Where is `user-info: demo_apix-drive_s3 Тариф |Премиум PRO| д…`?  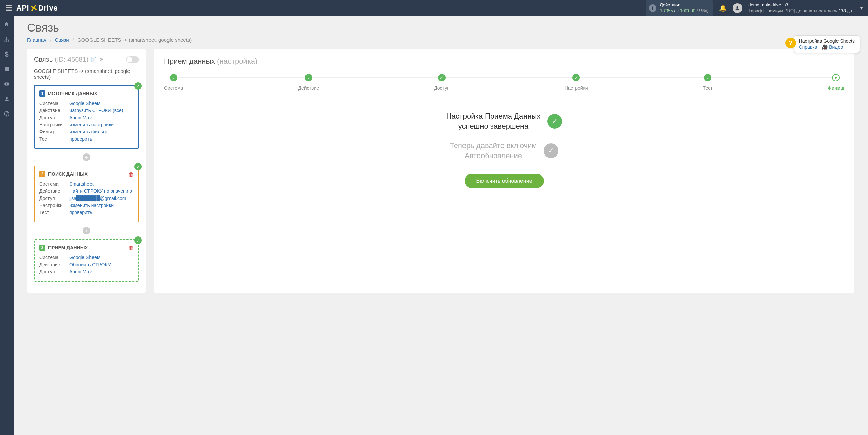 user-info: demo_apix-drive_s3 Тариф |Премиум PRO| д… is located at coordinates (800, 8).